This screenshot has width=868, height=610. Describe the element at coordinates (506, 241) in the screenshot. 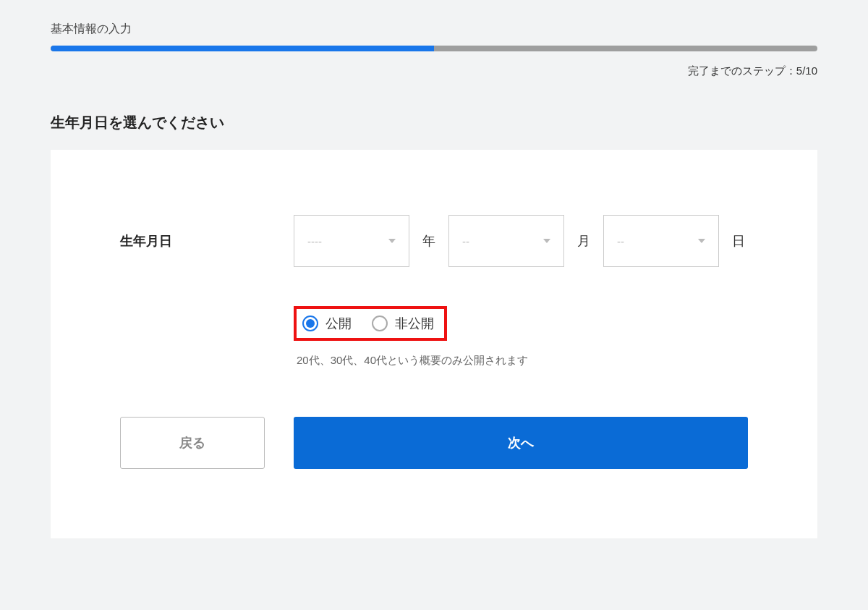

I see `month-select: --` at that location.